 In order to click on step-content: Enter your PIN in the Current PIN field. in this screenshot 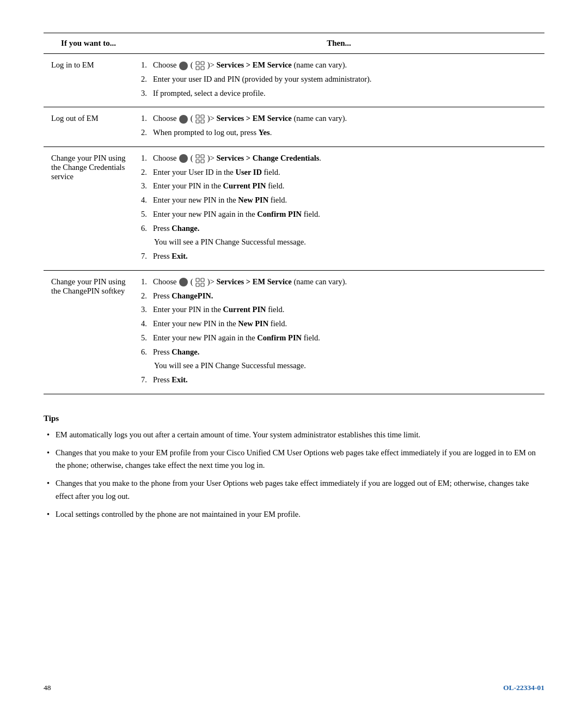, I will do `click(219, 310)`.